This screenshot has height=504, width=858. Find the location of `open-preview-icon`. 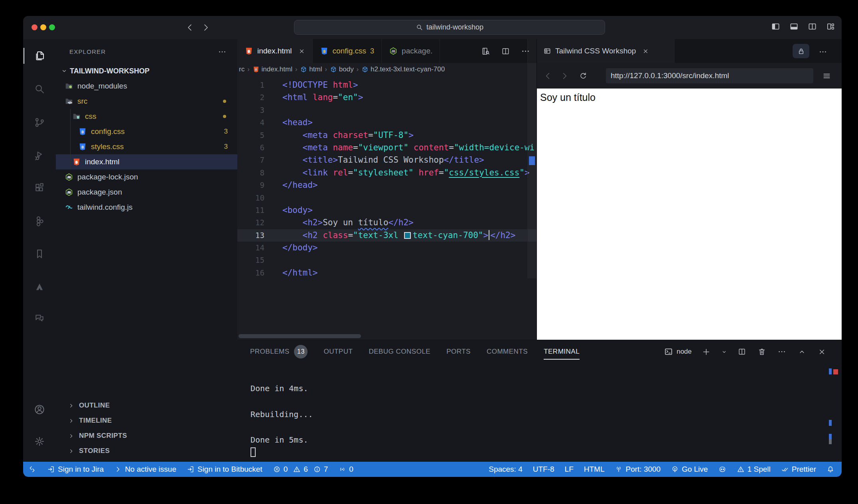

open-preview-icon is located at coordinates (485, 51).